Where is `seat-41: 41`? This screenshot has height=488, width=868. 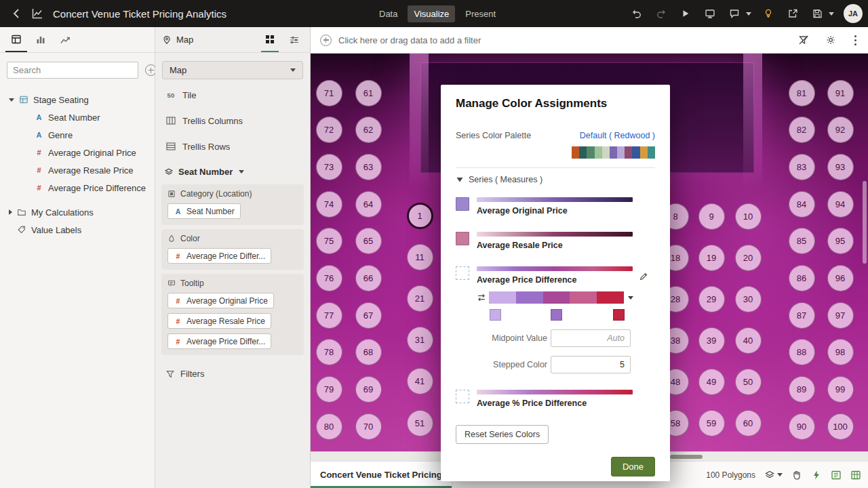 seat-41: 41 is located at coordinates (420, 381).